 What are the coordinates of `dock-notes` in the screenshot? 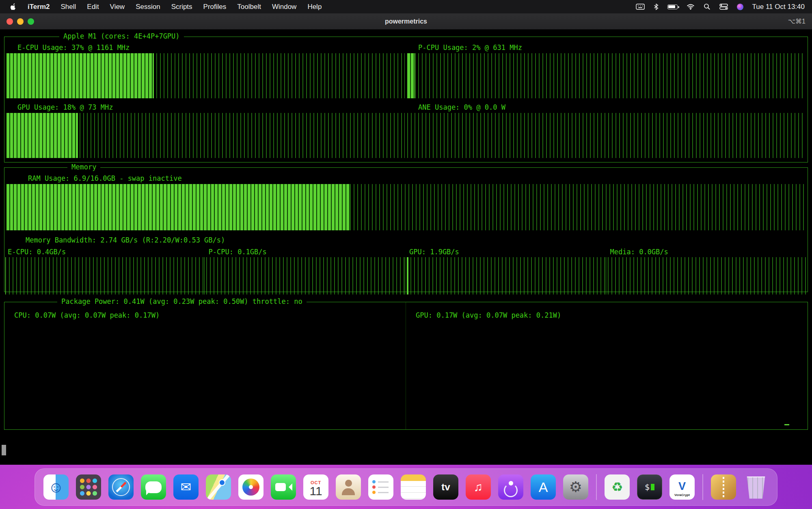 It's located at (413, 487).